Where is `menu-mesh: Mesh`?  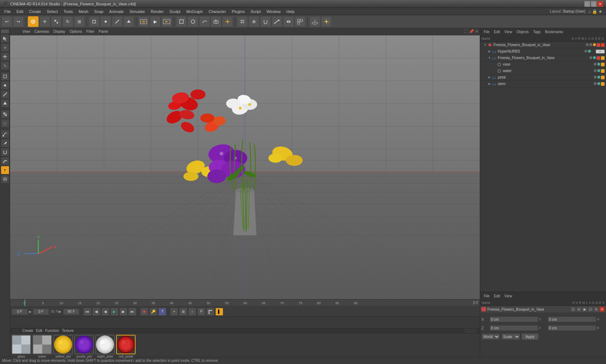 menu-mesh: Mesh is located at coordinates (84, 12).